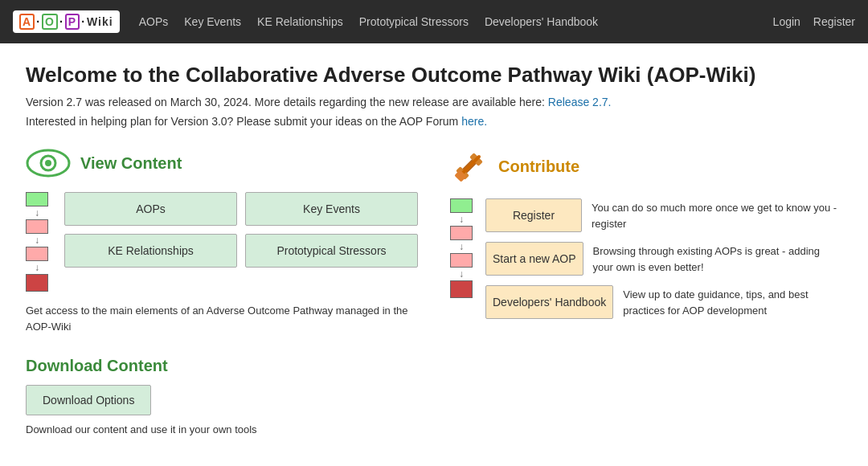 The height and width of the screenshot is (466, 868). I want to click on register-desc: You can do so much more once we get to k…, so click(717, 215).